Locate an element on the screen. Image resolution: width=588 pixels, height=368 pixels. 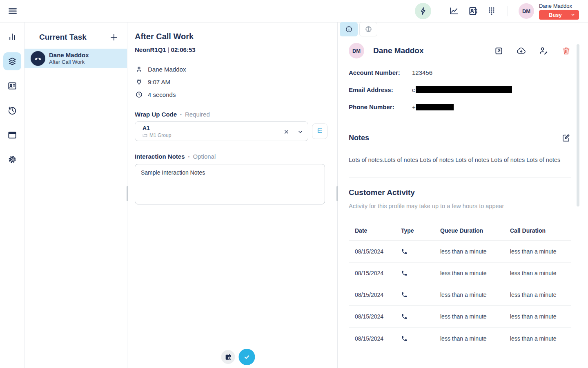
folder-icon is located at coordinates (145, 135).